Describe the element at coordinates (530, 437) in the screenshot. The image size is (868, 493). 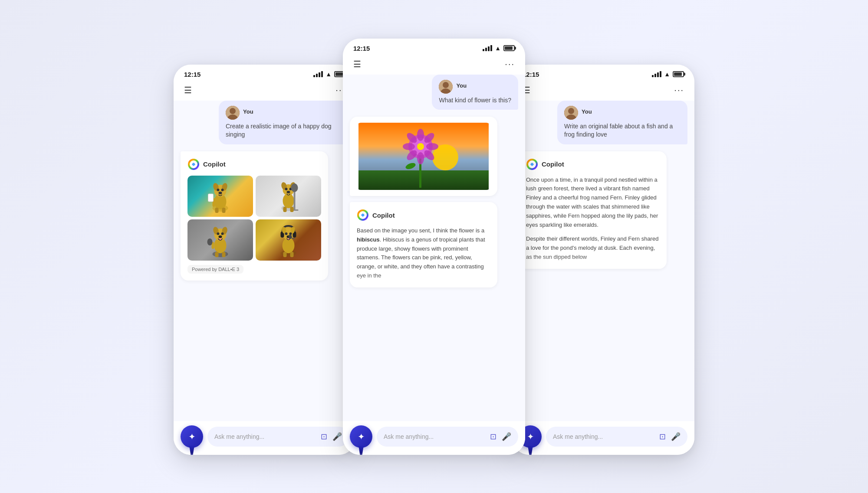
I see `chat-plus-icon-right: ✦` at that location.